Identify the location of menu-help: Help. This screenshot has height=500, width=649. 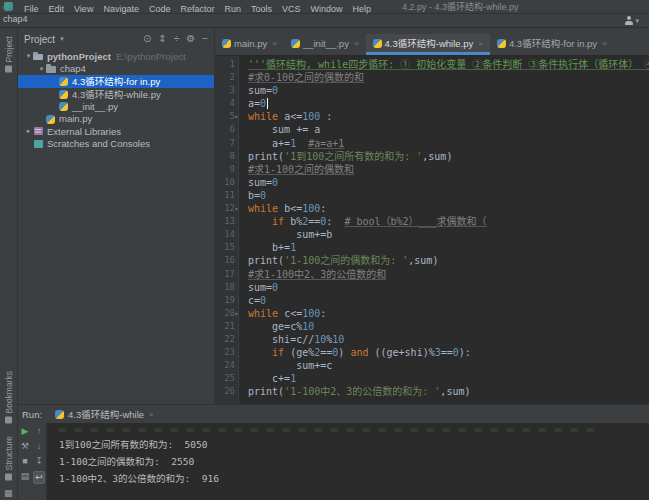
(362, 9).